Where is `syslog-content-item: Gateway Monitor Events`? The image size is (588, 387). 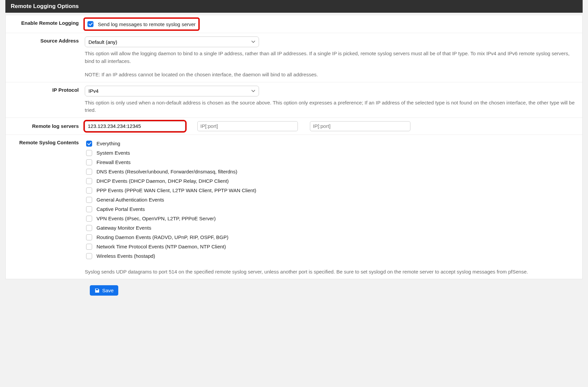 syslog-content-item: Gateway Monitor Events is located at coordinates (330, 228).